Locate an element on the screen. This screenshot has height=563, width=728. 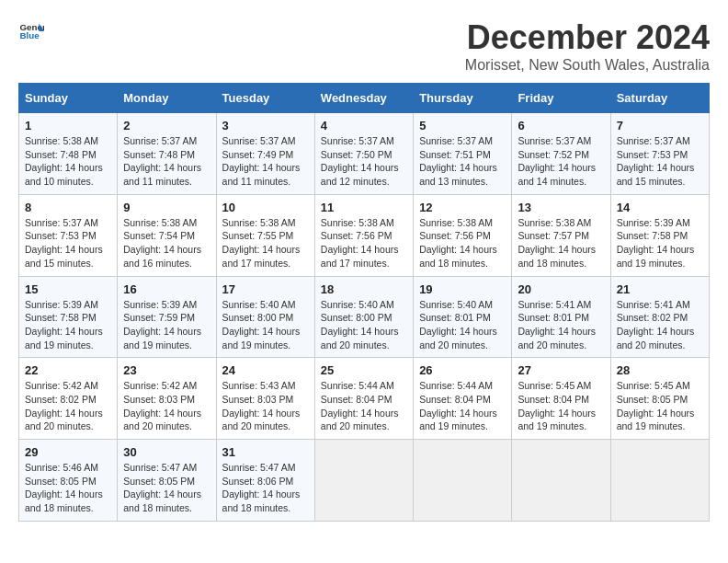
svg-text: Blue is located at coordinates (29, 35).